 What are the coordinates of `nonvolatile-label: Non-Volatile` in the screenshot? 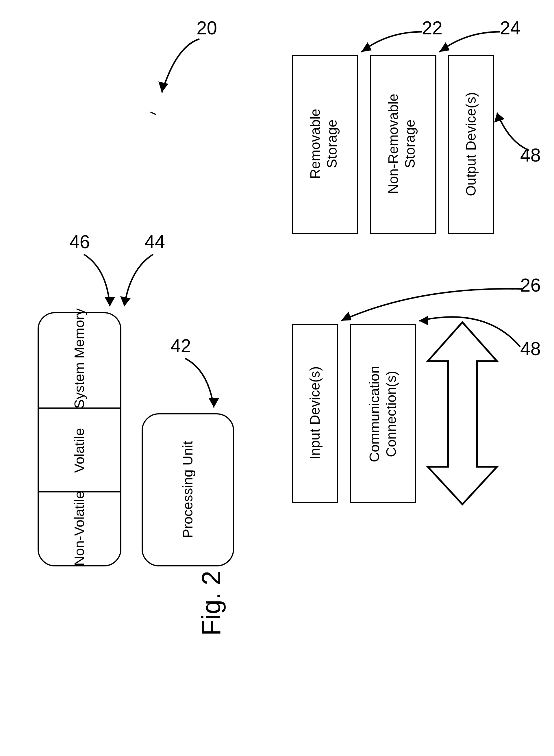 It's located at (79, 529).